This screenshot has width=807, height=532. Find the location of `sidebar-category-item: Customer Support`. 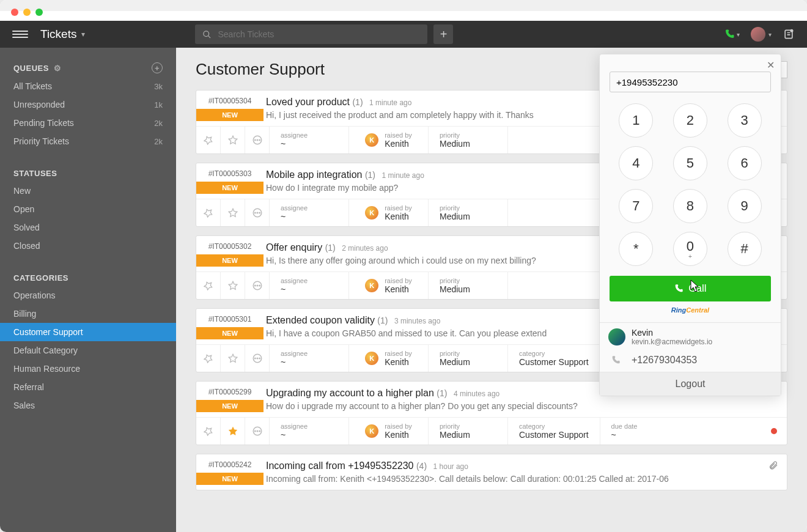

sidebar-category-item: Customer Support is located at coordinates (88, 332).